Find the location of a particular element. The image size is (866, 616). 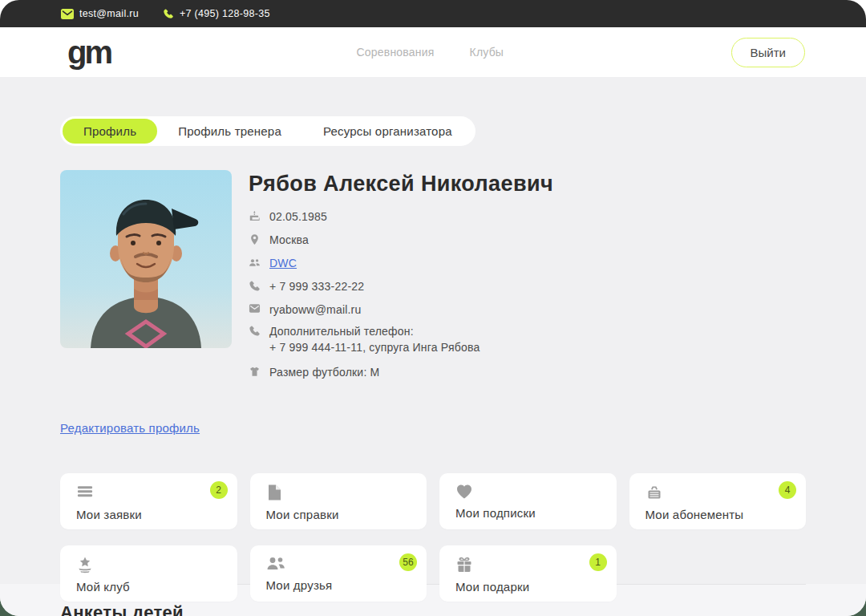

topbar-email-text: test@mail.ru is located at coordinates (109, 14).